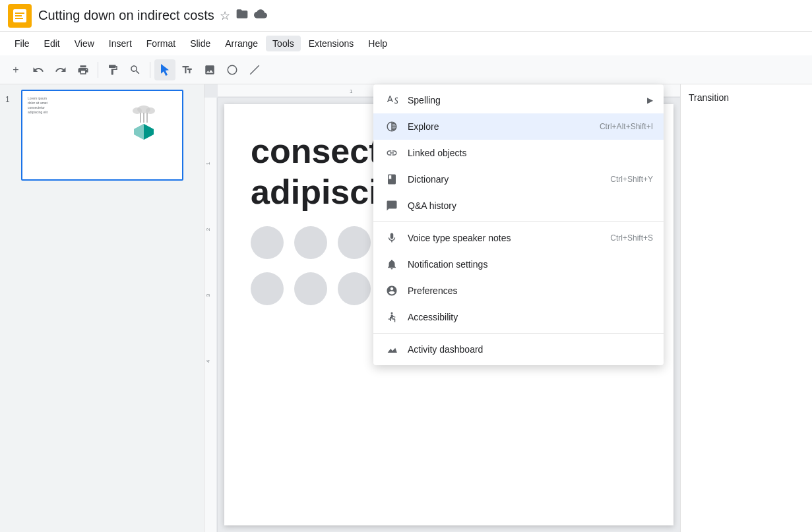 The height and width of the screenshot is (532, 812). Describe the element at coordinates (518, 238) in the screenshot. I see `menu-item-voice-type: Voice type speaker notes Ctrl+Shift+S` at that location.